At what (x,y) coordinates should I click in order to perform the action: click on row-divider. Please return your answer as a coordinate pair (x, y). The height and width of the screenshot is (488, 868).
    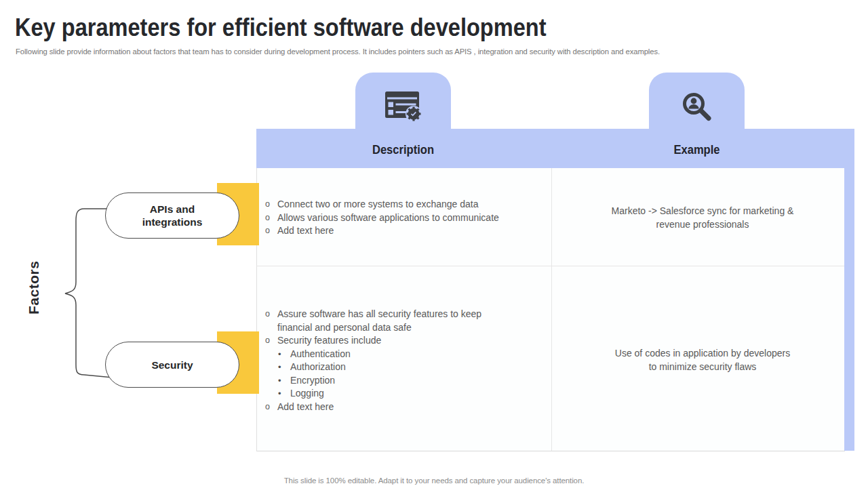
    Looking at the image, I should click on (551, 266).